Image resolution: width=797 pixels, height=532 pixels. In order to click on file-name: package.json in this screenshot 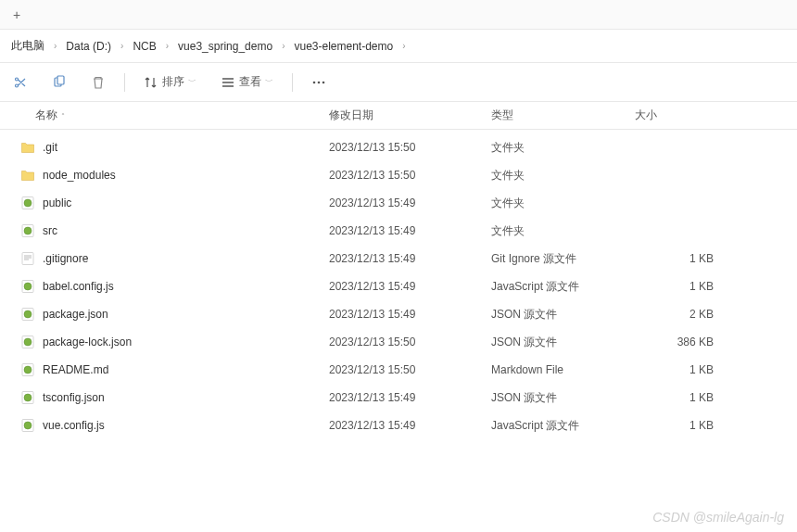, I will do `click(76, 314)`.